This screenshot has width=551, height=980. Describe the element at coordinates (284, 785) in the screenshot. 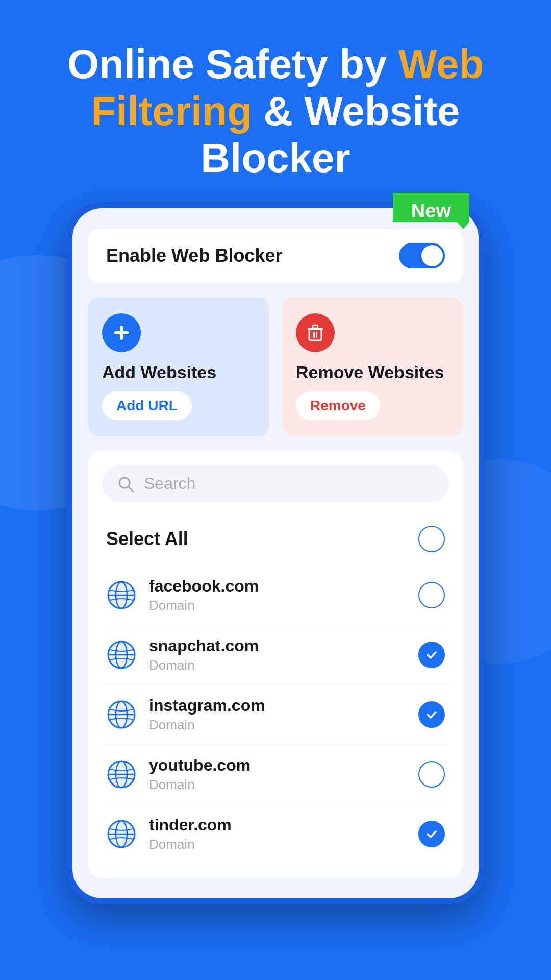

I see `website-type-3: Domain` at that location.